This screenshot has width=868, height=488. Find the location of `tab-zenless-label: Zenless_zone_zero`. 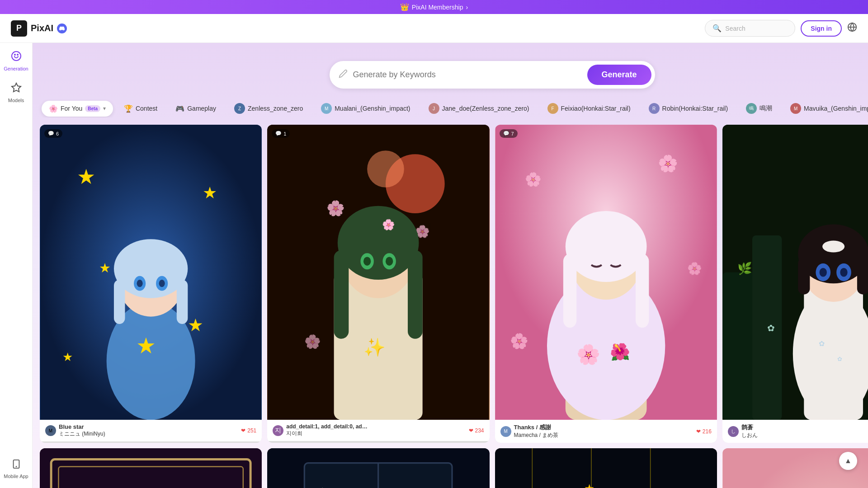

tab-zenless-label: Zenless_zone_zero is located at coordinates (275, 108).